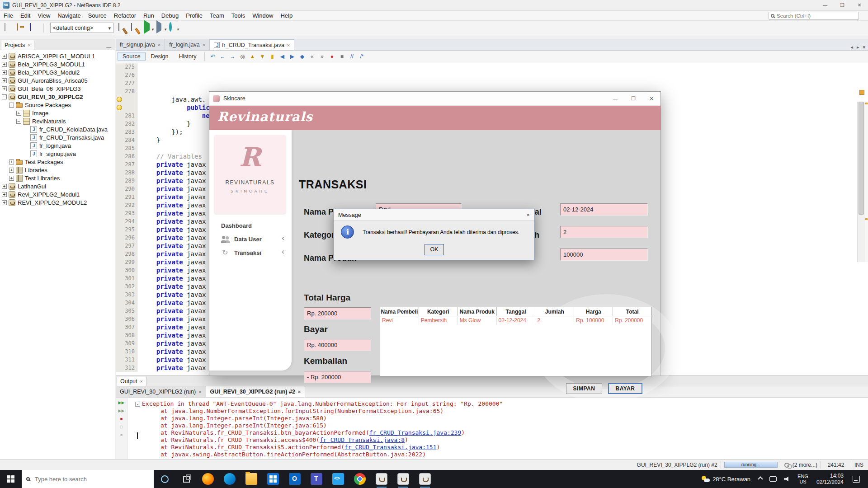 This screenshot has width=868, height=488. What do you see at coordinates (252, 44) in the screenshot?
I see `editor-tab: fr_CRUD_Transaksi.java` at bounding box center [252, 44].